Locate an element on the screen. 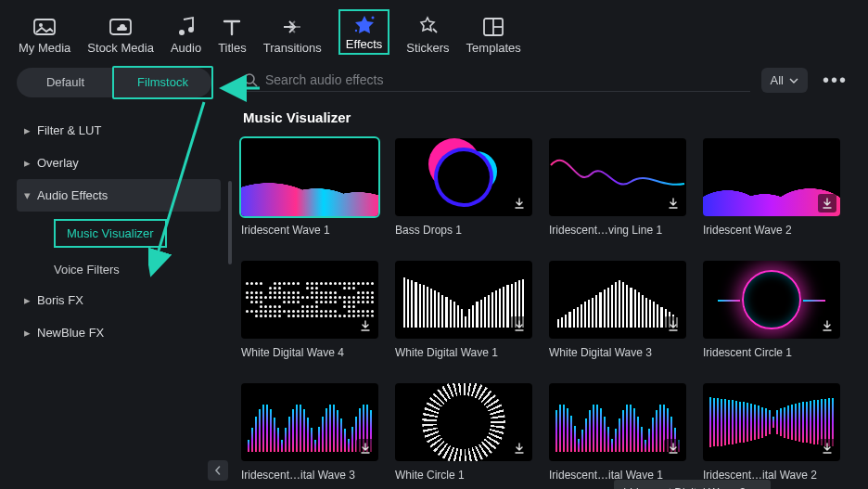  topnav-transitions: Transitions is located at coordinates (293, 35).